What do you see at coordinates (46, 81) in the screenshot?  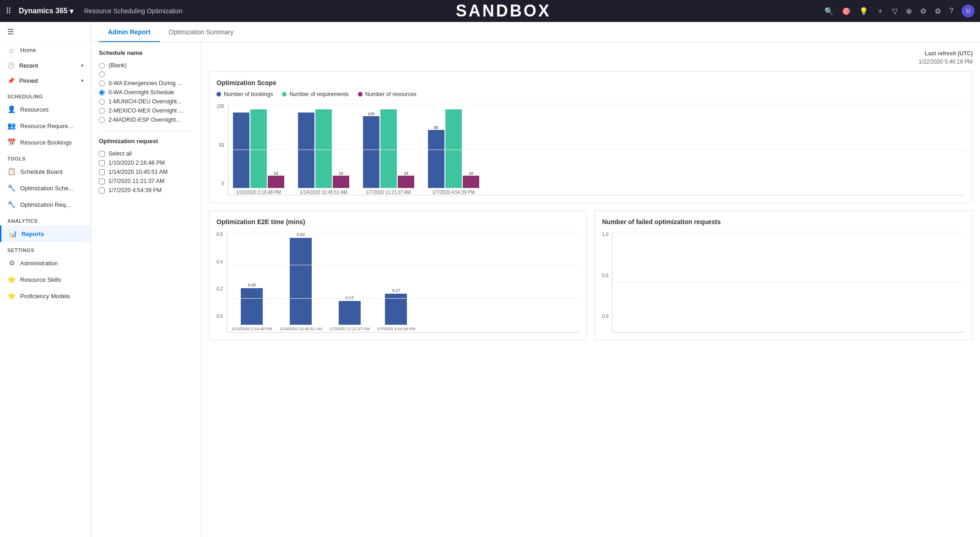 I see `sidebar-item-pinned: 📌 Pinned ▾` at bounding box center [46, 81].